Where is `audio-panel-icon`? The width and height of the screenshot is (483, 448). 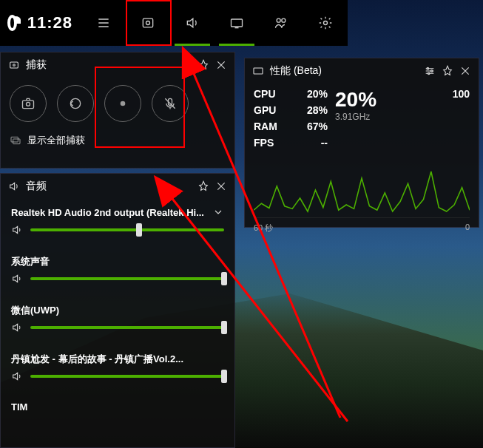 audio-panel-icon is located at coordinates (14, 186).